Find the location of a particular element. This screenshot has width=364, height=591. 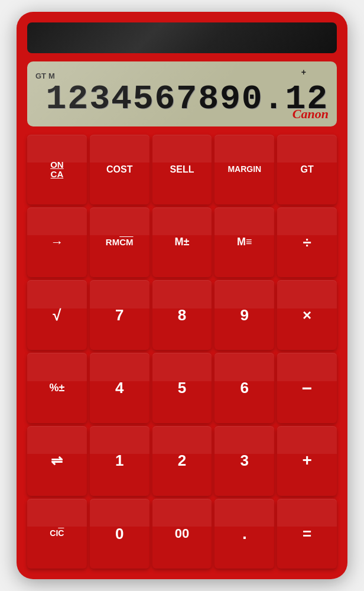

display-area: GT M 1234567890.12 + Canon is located at coordinates (182, 94).